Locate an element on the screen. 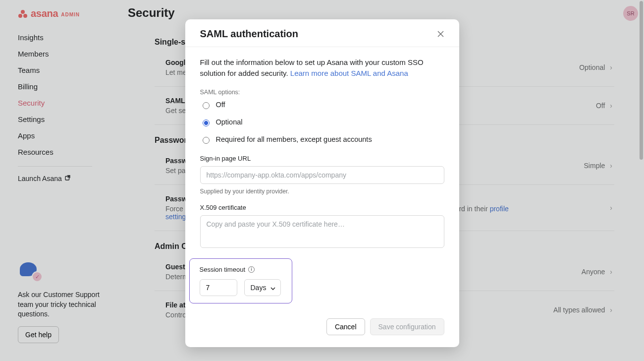 The image size is (644, 361). modal-title: SAML authentication is located at coordinates (250, 34).